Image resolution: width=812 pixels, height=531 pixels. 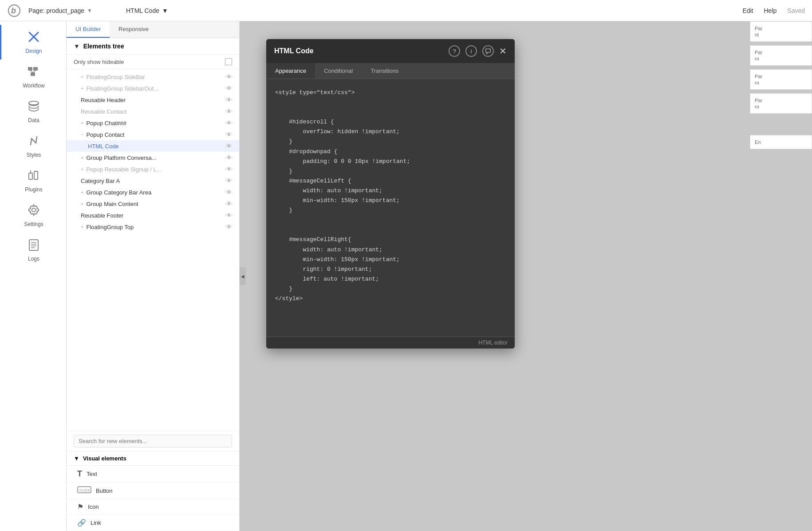 What do you see at coordinates (104, 491) in the screenshot?
I see `ve-label: Button` at bounding box center [104, 491].